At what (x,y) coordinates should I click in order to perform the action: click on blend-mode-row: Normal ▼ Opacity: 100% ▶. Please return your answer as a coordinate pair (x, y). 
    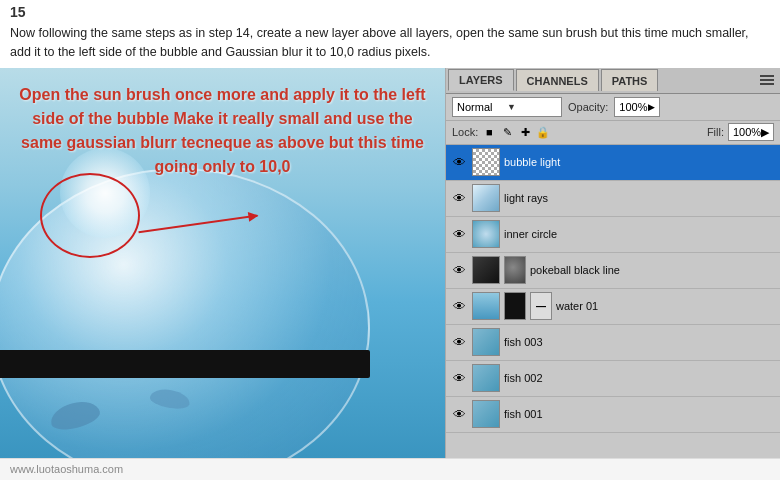
    Looking at the image, I should click on (613, 108).